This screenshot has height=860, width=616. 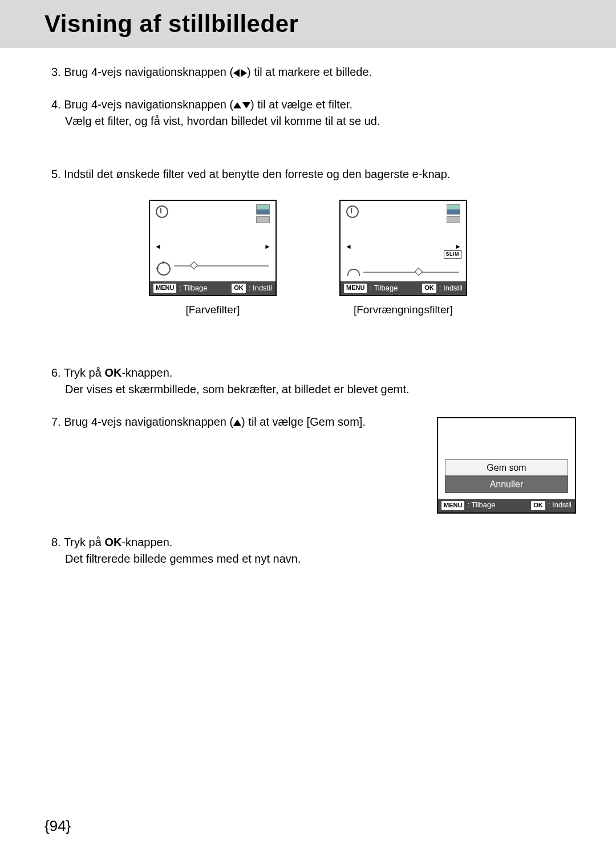 What do you see at coordinates (315, 389) in the screenshot?
I see `step-subtext: Der vises et skærmbillede, som bekræfter…` at bounding box center [315, 389].